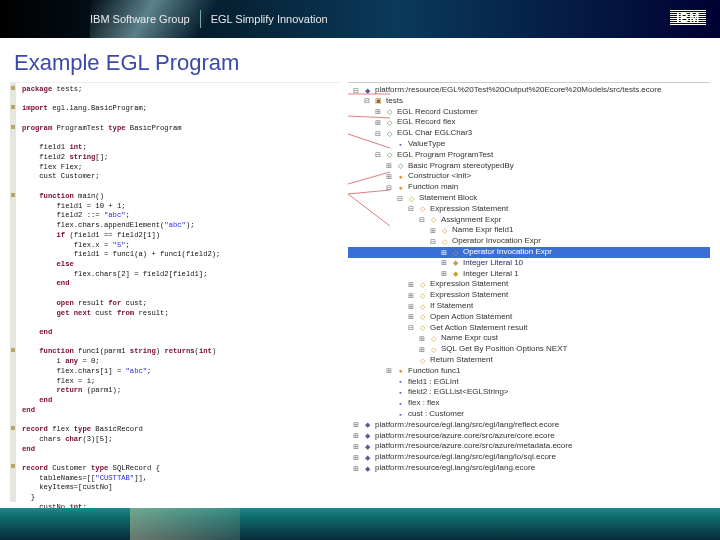 The image size is (720, 540). Describe the element at coordinates (529, 90) in the screenshot. I see `tree-row: ⊟◆platform:/resource/EGL%20Test%20Output…` at that location.